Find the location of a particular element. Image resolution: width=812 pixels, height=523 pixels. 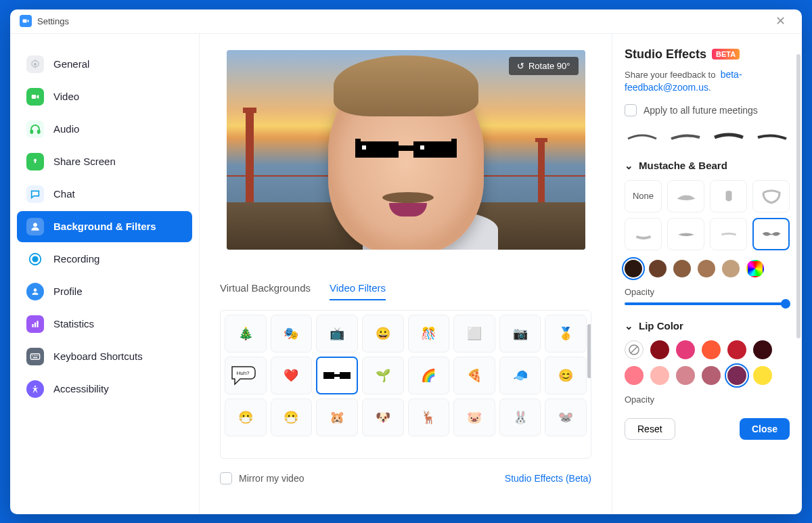

close-icon: ✕ is located at coordinates (781, 21).